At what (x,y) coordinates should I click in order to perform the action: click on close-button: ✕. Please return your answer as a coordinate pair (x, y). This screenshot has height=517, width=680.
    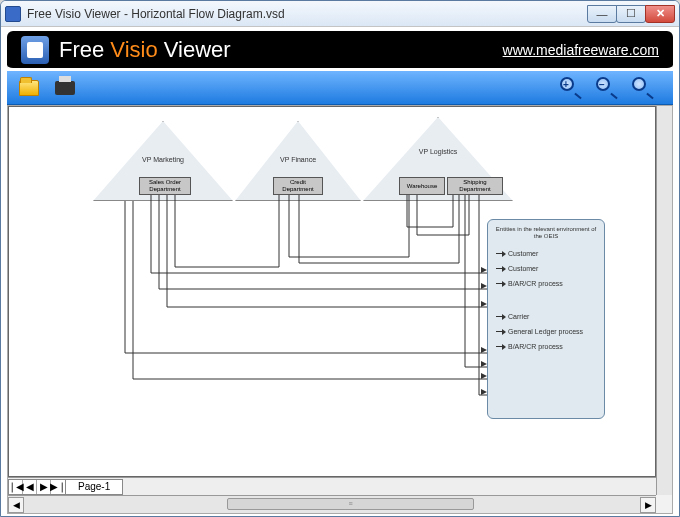
    Looking at the image, I should click on (660, 14).